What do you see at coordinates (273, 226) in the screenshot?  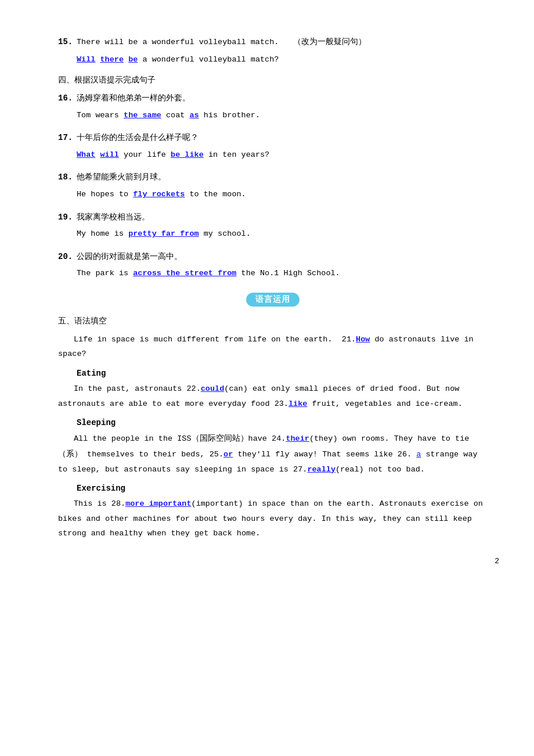 I see `question-19: 19. 我家离学校相当远。 My home is pretty far from…` at bounding box center [273, 226].